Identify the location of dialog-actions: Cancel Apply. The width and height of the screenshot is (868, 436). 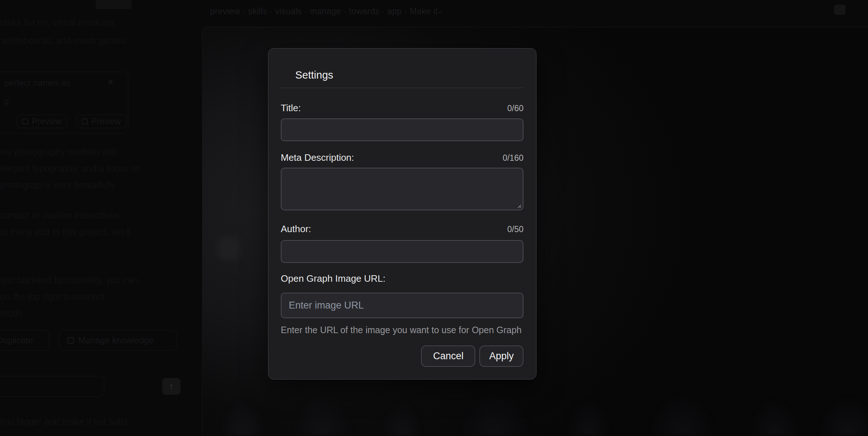
(402, 356).